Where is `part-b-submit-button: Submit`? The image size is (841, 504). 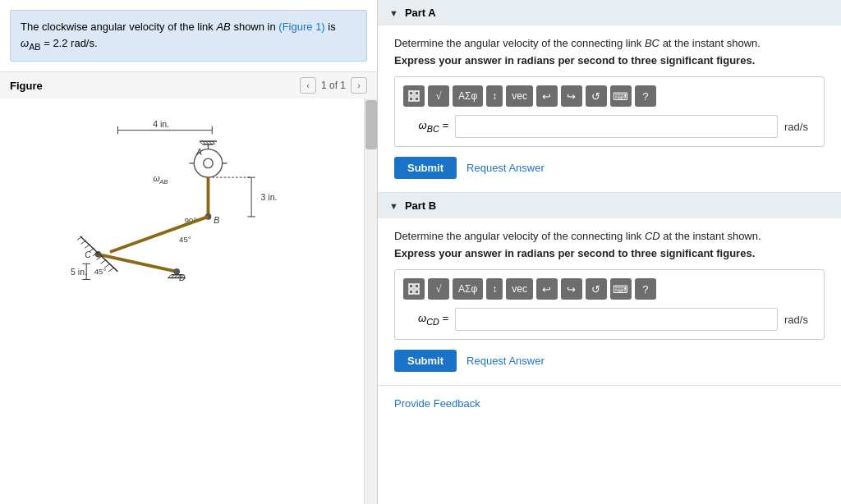 part-b-submit-button: Submit is located at coordinates (425, 361).